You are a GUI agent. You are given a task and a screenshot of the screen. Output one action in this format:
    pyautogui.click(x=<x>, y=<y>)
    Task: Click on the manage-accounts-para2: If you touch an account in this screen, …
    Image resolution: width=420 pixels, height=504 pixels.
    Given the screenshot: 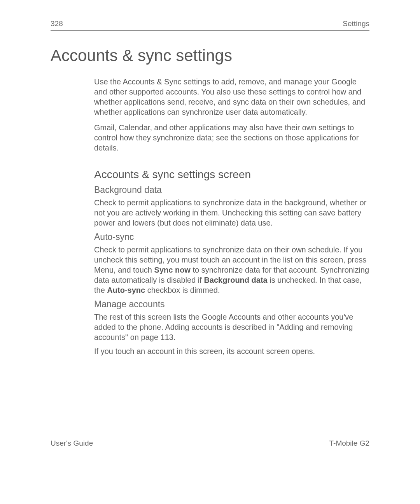 What is the action you would take?
    pyautogui.click(x=232, y=351)
    